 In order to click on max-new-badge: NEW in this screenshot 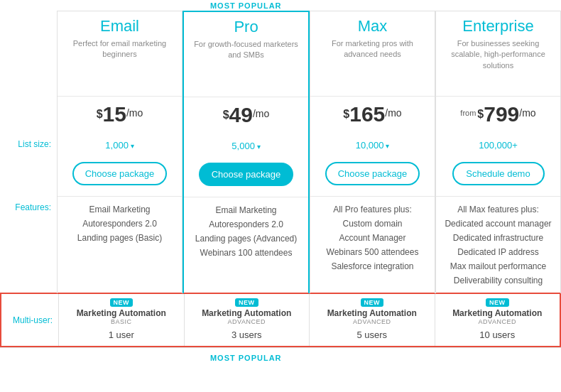, I will do `click(372, 303)`.